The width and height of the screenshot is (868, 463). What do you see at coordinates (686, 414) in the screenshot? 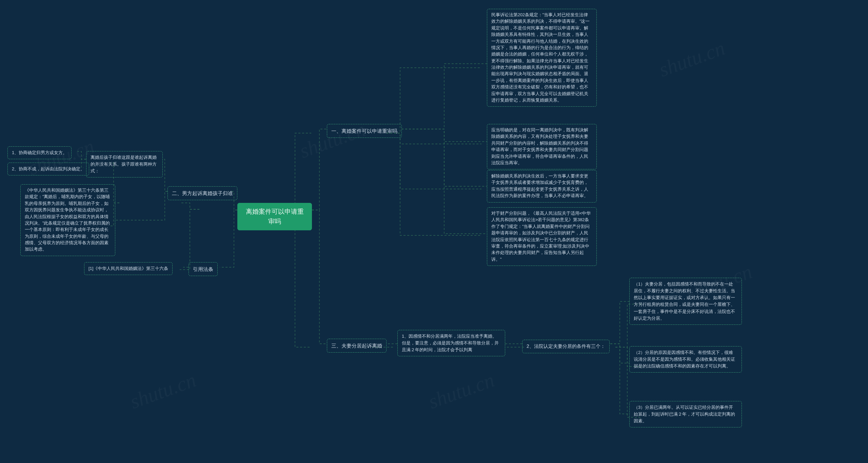
I see `branch-3-p2c: （3）分居已满两年。从可以证实已经分居的事件开始算起，到起诉时已满２年，才可以构…` at bounding box center [686, 414].